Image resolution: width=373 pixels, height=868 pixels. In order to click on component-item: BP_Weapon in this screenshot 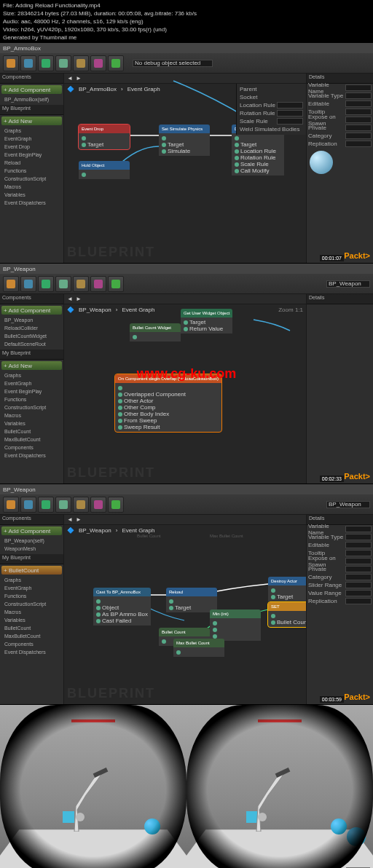, I will do `click(32, 320)`.